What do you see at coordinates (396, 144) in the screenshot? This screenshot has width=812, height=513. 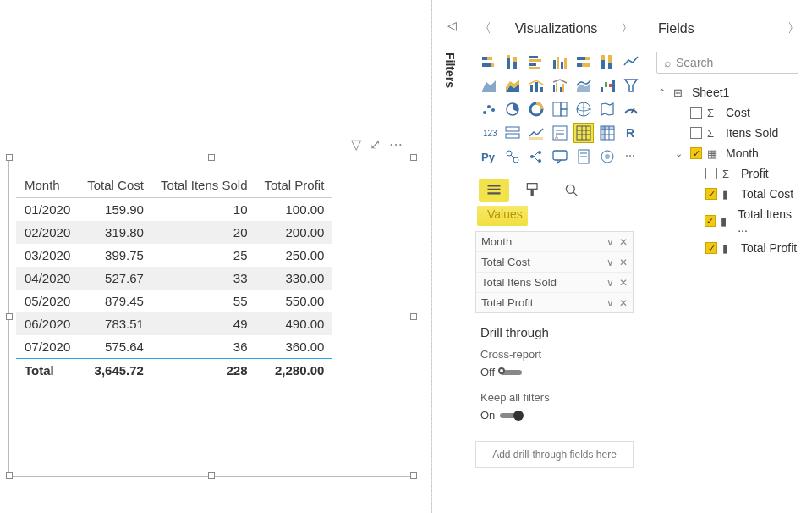 I see `more-icon: ⋯` at bounding box center [396, 144].